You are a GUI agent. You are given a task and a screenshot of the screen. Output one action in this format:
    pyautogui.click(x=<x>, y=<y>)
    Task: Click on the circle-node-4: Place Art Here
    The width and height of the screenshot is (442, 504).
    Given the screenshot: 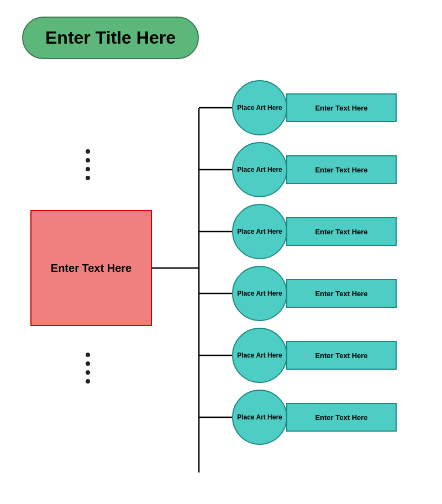 What is the action you would take?
    pyautogui.click(x=260, y=293)
    